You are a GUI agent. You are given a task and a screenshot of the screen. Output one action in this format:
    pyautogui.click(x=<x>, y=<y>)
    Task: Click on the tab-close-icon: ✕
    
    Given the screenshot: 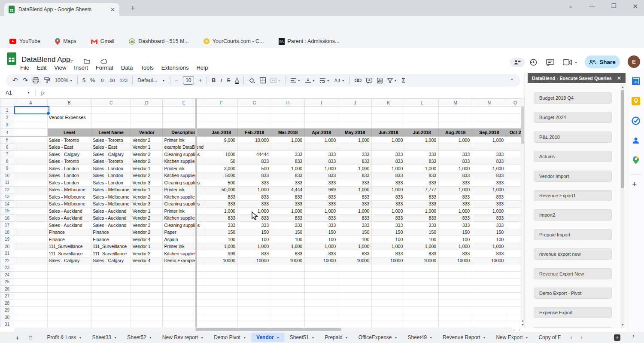 What is the action you would take?
    pyautogui.click(x=112, y=9)
    